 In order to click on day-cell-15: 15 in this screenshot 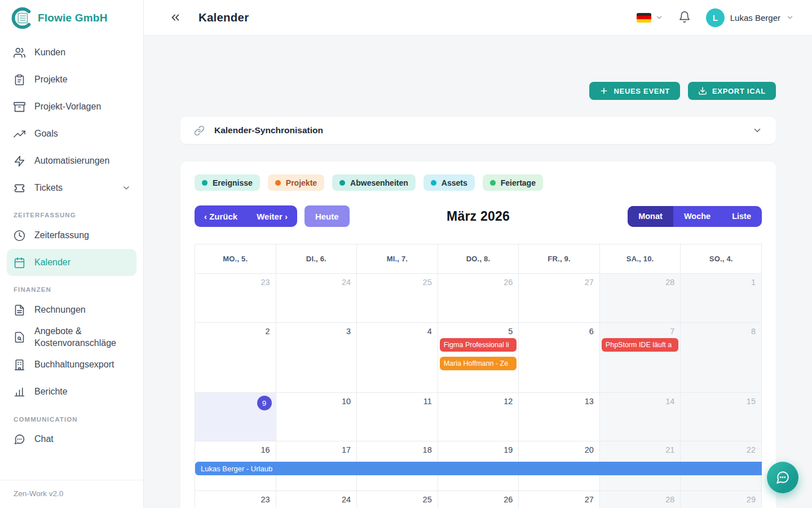, I will do `click(721, 417)`.